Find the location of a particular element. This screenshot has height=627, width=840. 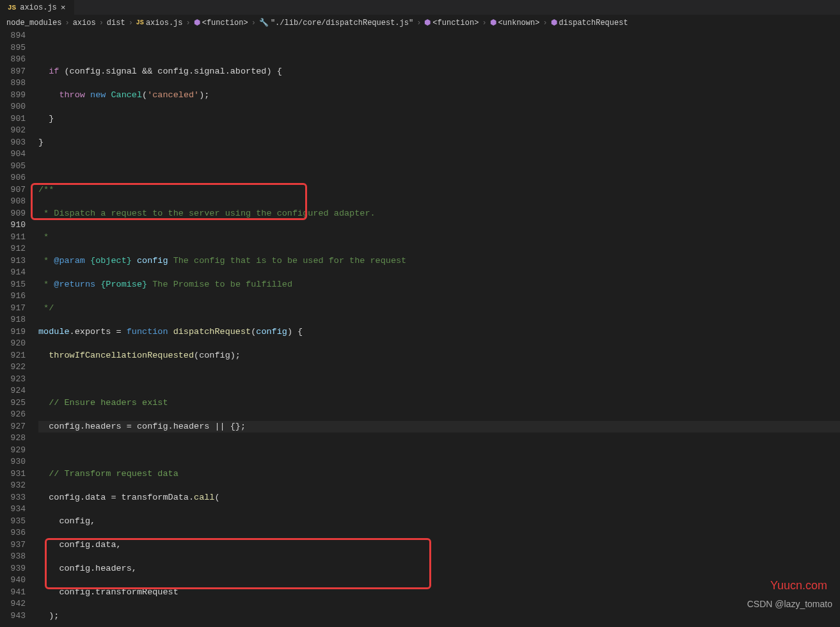

code-text: .exports = is located at coordinates (99, 331).